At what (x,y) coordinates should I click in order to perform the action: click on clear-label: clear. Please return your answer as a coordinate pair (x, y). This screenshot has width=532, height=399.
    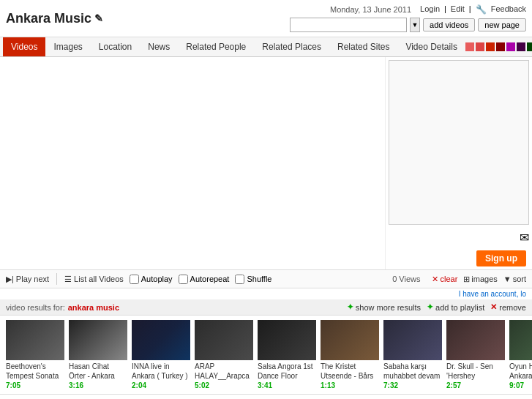
    Looking at the image, I should click on (449, 279).